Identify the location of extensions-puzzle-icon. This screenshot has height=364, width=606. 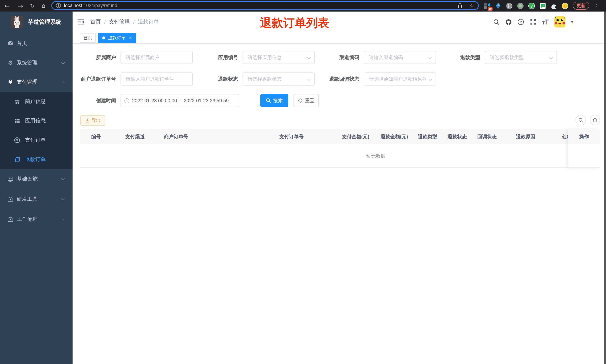
(554, 6).